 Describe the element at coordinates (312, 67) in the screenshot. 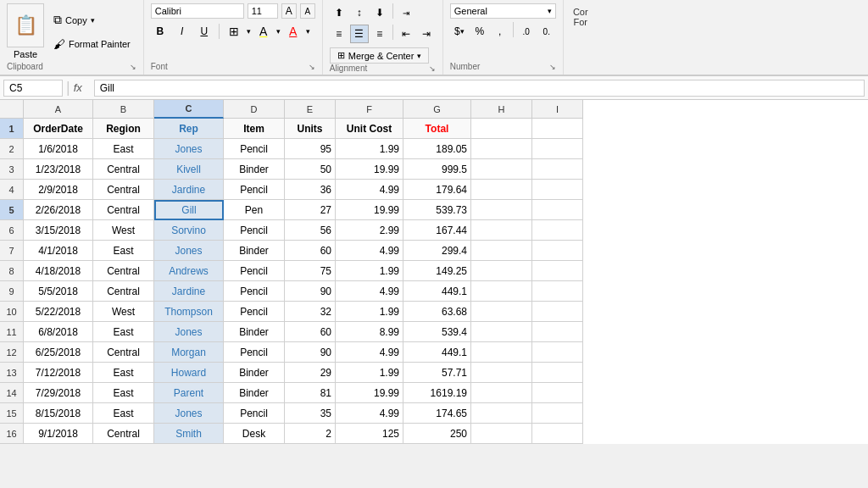

I see `font-expand-icon: ↘` at that location.